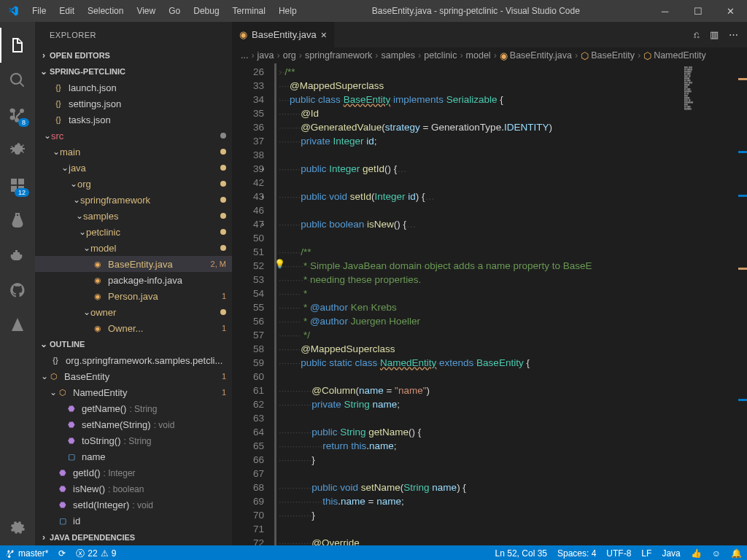 The width and height of the screenshot is (747, 560). Describe the element at coordinates (165, 11) in the screenshot. I see `menubar: File Edit Selection View Go Debug Termin…` at that location.